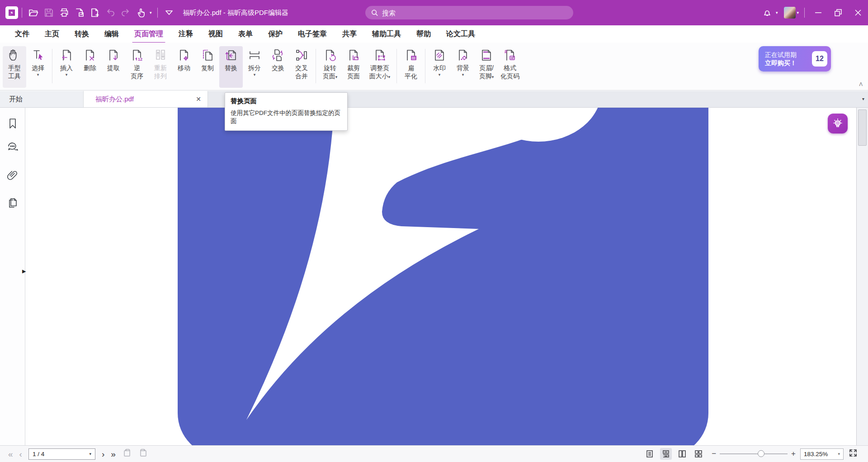  Describe the element at coordinates (862, 276) in the screenshot. I see `vertical-scrollbar` at that location.